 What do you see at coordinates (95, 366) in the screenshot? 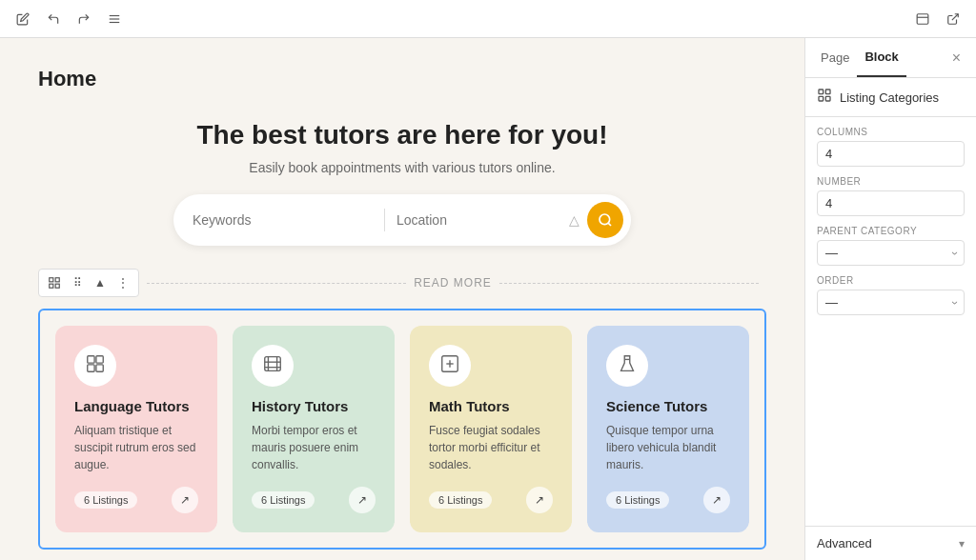
I see `cat-icon-wrap-language` at bounding box center [95, 366].